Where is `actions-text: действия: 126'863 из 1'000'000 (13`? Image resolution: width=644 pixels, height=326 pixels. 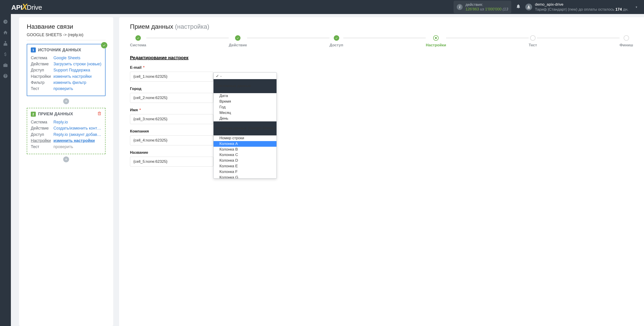
actions-text: действия: 126'863 из 1'000'000 (13 is located at coordinates (487, 7).